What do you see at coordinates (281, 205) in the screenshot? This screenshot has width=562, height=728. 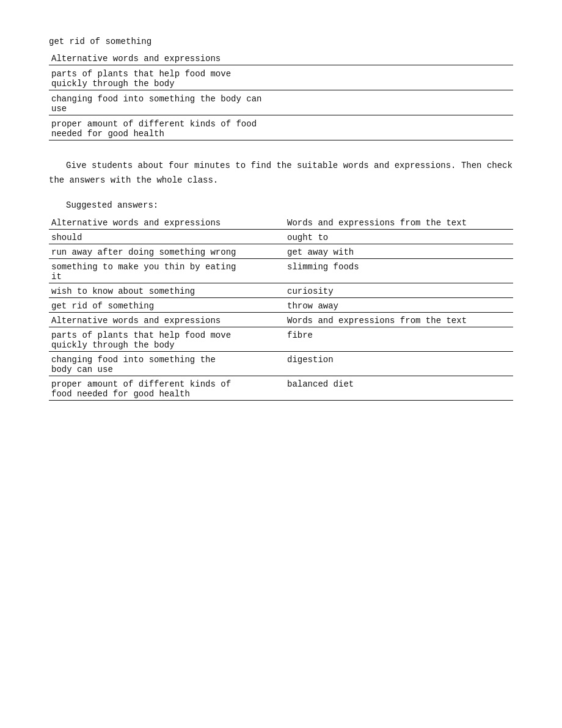 I see `suggested-label: Suggested answers:` at bounding box center [281, 205].